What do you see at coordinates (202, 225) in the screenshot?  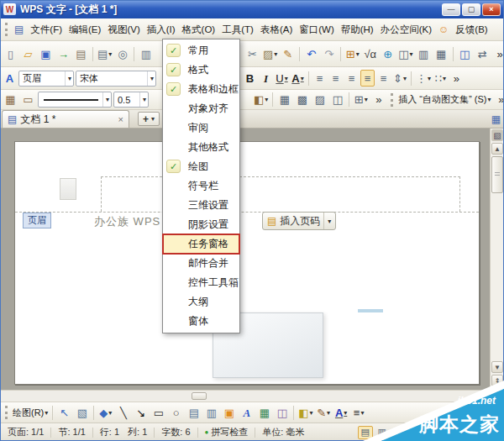 I see `menu-item-shadow-settings: 阴影设置` at bounding box center [202, 225].